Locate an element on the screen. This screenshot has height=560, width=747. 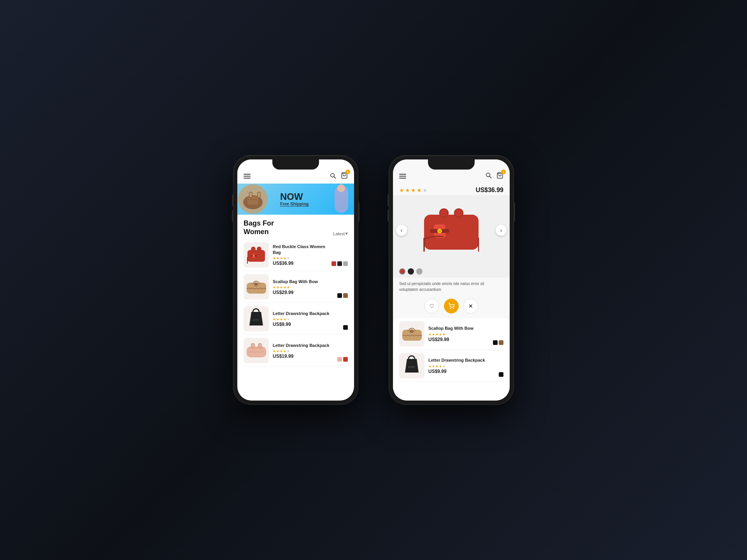
chevron-down-icon: ▾ is located at coordinates (347, 233).